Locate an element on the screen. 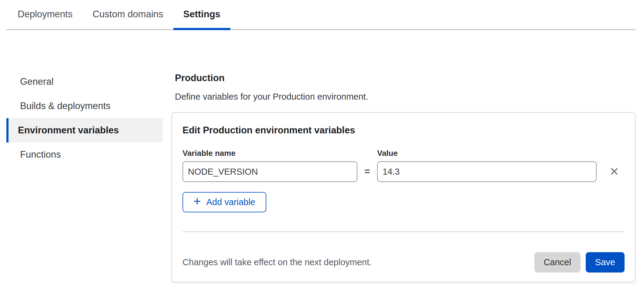 The image size is (644, 288). card-title: Edit Production environment variables is located at coordinates (404, 130).